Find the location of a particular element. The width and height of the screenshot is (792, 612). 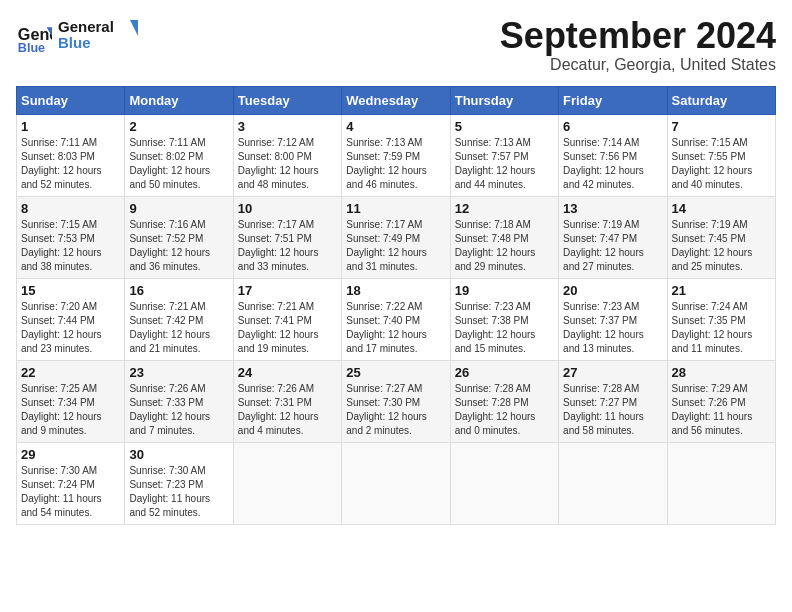

day-info: Sunrise: 7:22 AMSunset: 7:40 PMDaylight:… is located at coordinates (396, 328).